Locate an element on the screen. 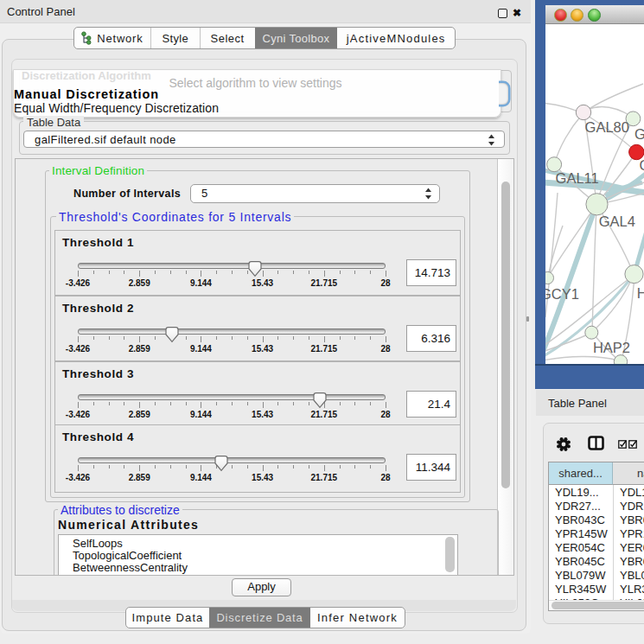  svg-text: C is located at coordinates (641, 165).